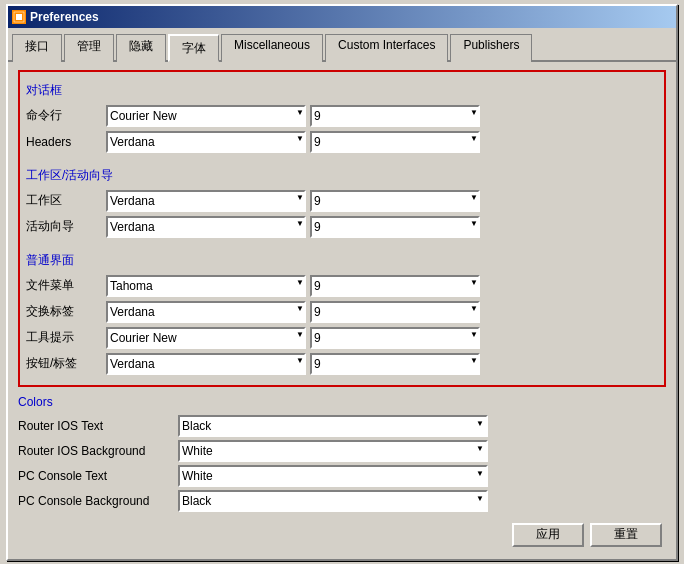 The width and height of the screenshot is (684, 564). Describe the element at coordinates (206, 338) in the screenshot. I see `general-font-wrapper-2: Courier NewVerdanaTahoma` at that location.